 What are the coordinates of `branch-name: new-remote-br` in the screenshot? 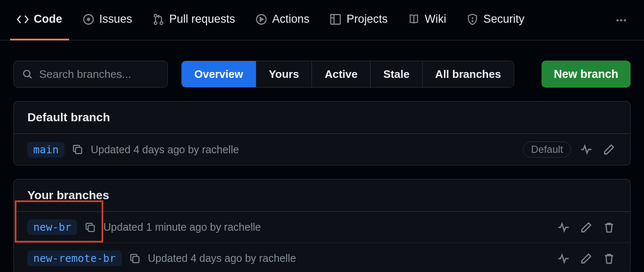 It's located at (75, 259).